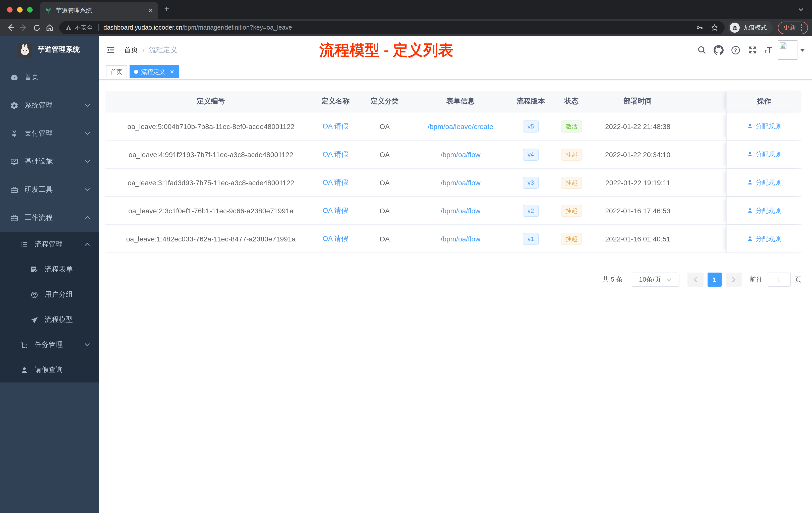  I want to click on sidebar-item-label: 支付管理, so click(38, 133).